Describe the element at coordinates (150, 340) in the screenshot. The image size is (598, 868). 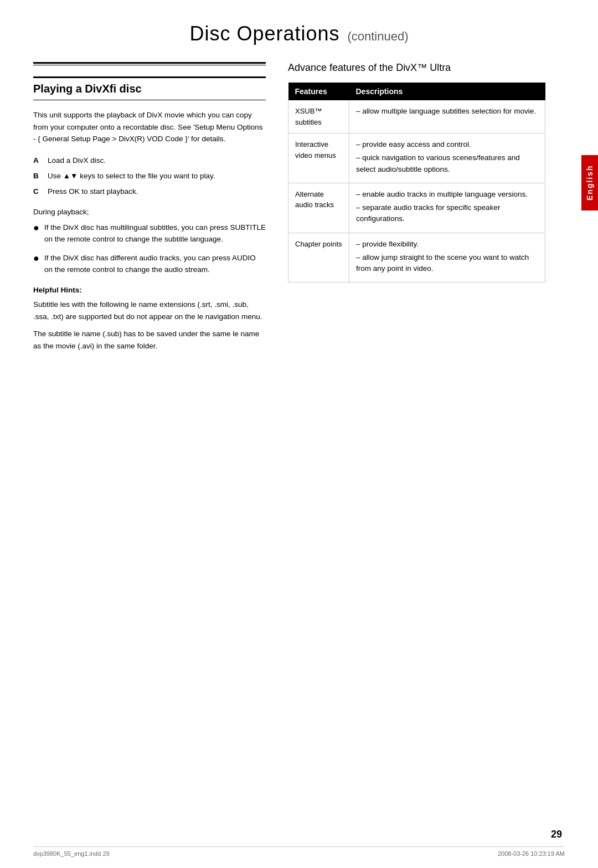
I see `helpful-text-2: The subtitle le name (.sub) has to be sa…` at that location.